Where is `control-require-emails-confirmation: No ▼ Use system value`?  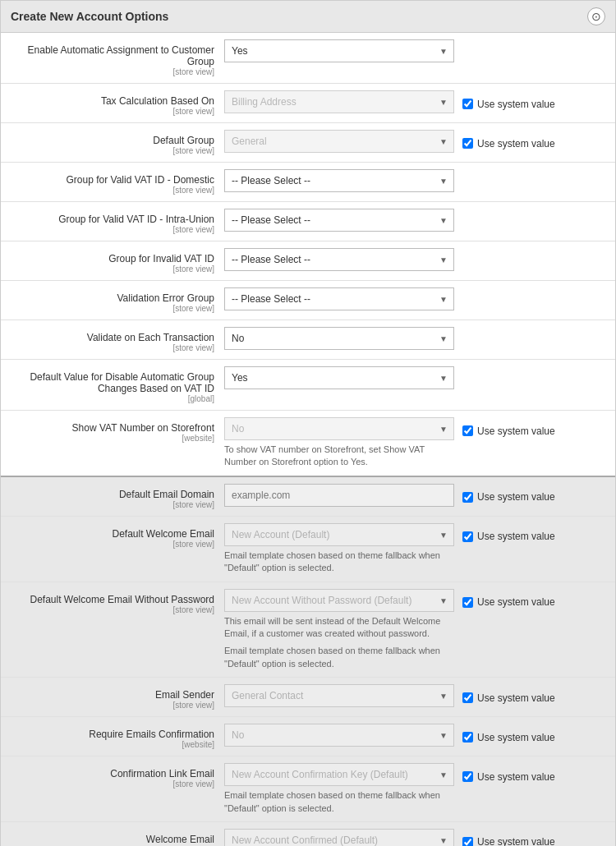 control-require-emails-confirmation: No ▼ Use system value is located at coordinates (415, 735).